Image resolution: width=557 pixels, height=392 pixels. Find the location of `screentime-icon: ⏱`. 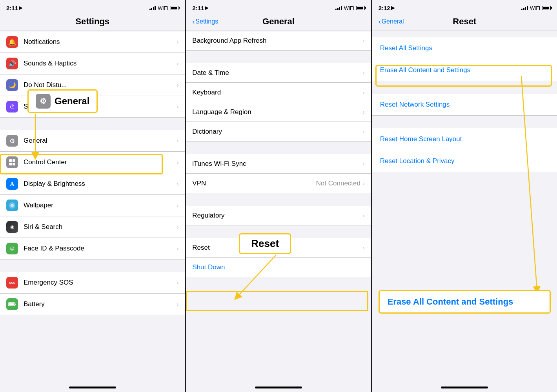

screentime-icon: ⏱ is located at coordinates (12, 107).